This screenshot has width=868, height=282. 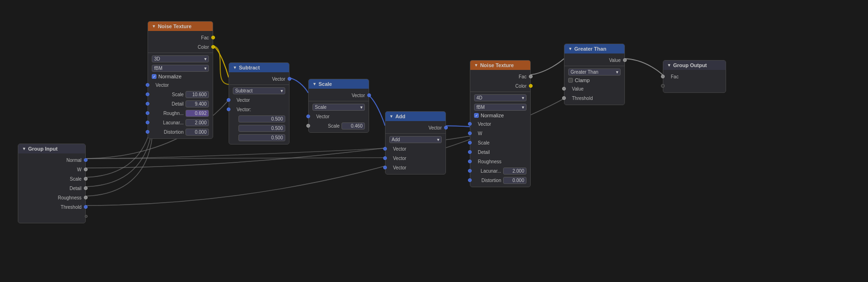 I want to click on noise-detail-socket, so click(x=148, y=104).